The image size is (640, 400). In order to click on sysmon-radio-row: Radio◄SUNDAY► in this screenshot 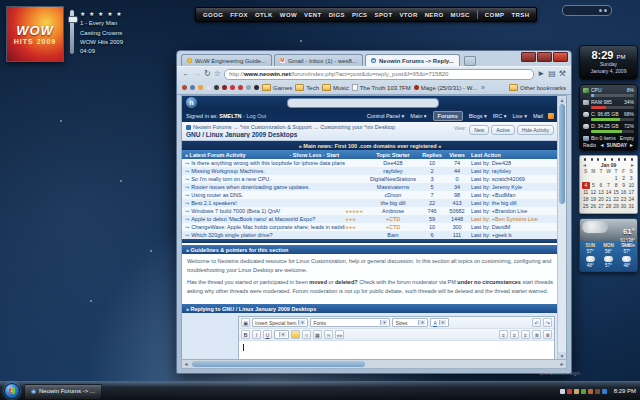, I will do `click(608, 145)`.